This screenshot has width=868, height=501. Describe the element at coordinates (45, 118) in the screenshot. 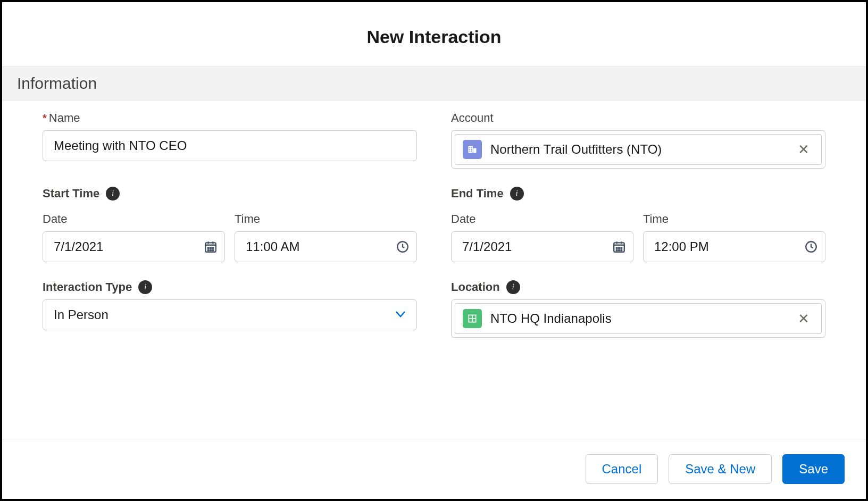

I see `required-indicator: *` at that location.